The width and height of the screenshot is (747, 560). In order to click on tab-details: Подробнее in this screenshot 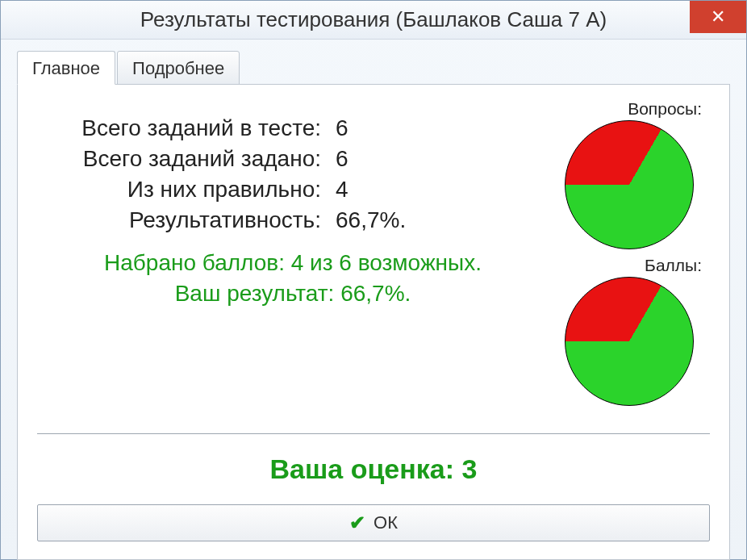, I will do `click(178, 68)`.